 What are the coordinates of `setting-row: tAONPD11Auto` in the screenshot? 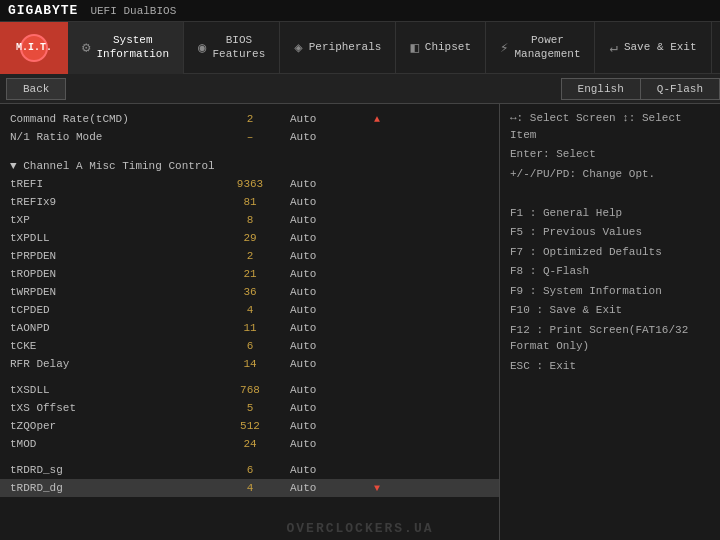 It's located at (250, 328).